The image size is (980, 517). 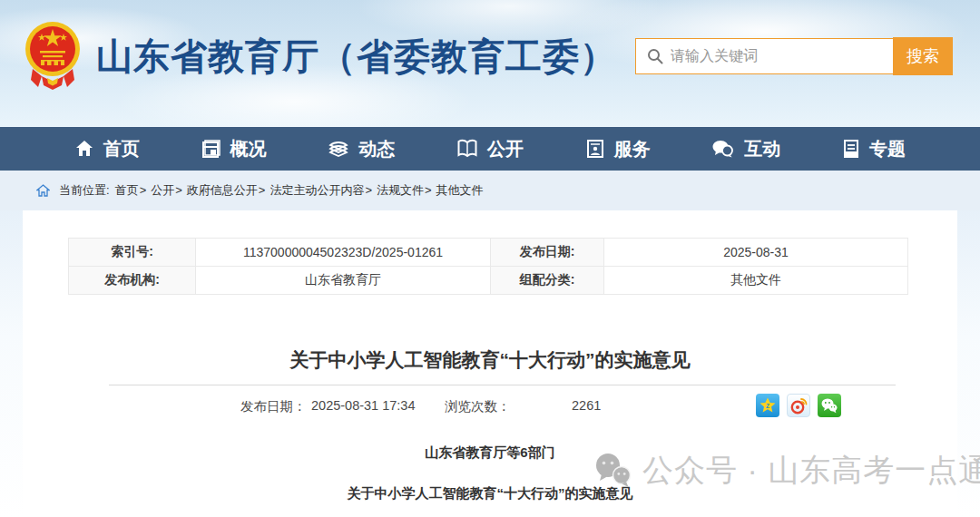 What do you see at coordinates (122, 149) in the screenshot?
I see `nav-item-label: 首页` at bounding box center [122, 149].